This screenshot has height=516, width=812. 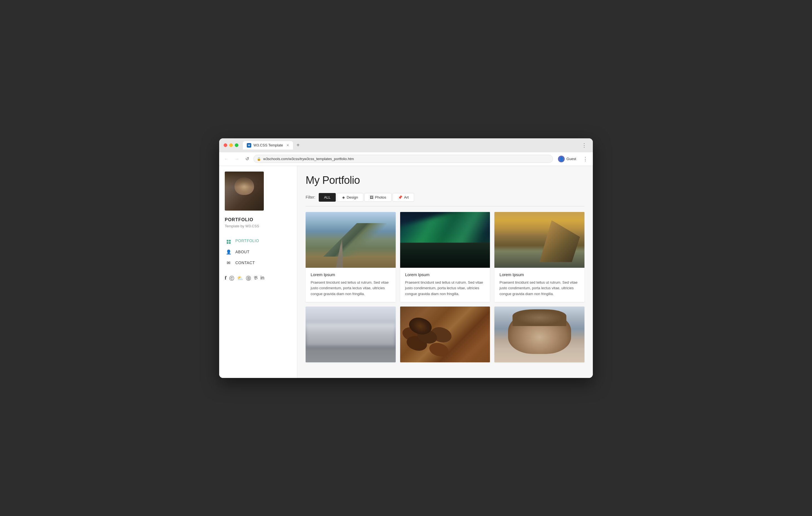 I want to click on diamond-icon: ◈, so click(x=344, y=197).